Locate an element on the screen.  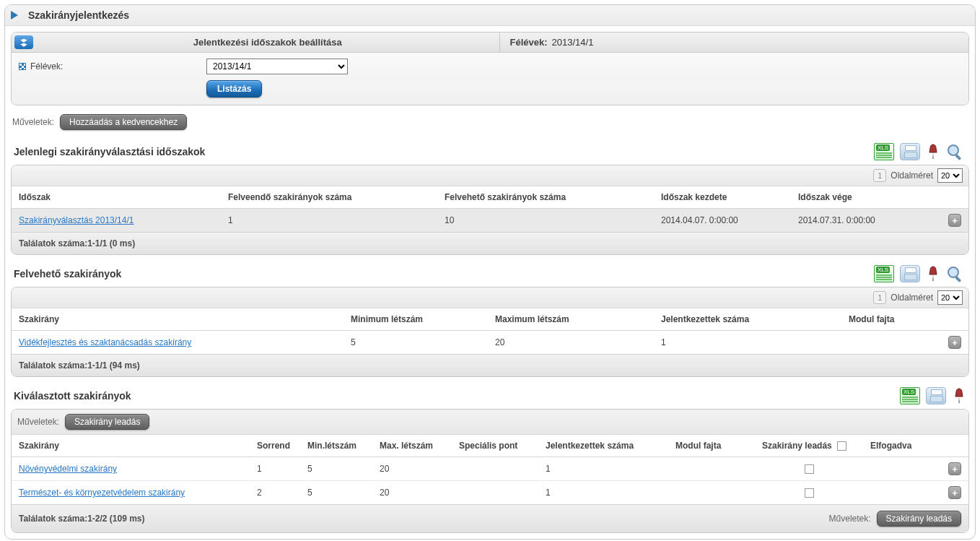
cell: 2 is located at coordinates (275, 493).